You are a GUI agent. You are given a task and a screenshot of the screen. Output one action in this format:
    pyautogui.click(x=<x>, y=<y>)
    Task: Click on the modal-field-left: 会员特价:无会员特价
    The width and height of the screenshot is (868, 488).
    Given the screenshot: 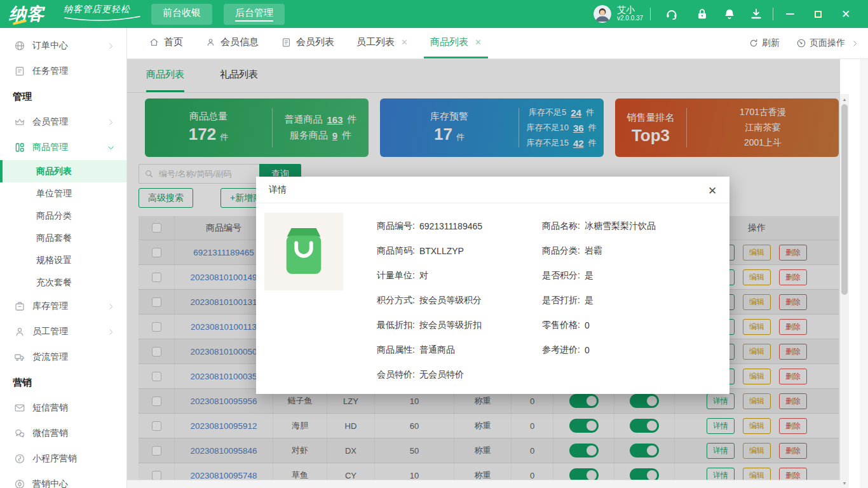 What is the action you would take?
    pyautogui.click(x=430, y=375)
    